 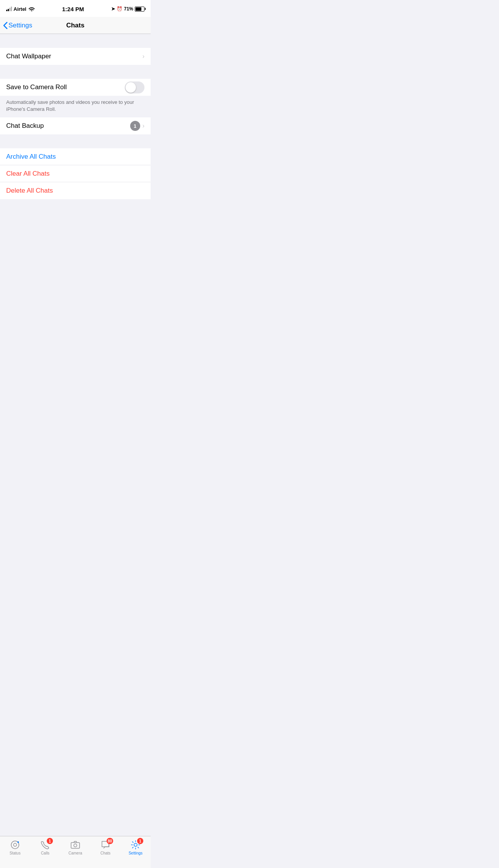 I want to click on bottom-spacer, so click(x=75, y=222).